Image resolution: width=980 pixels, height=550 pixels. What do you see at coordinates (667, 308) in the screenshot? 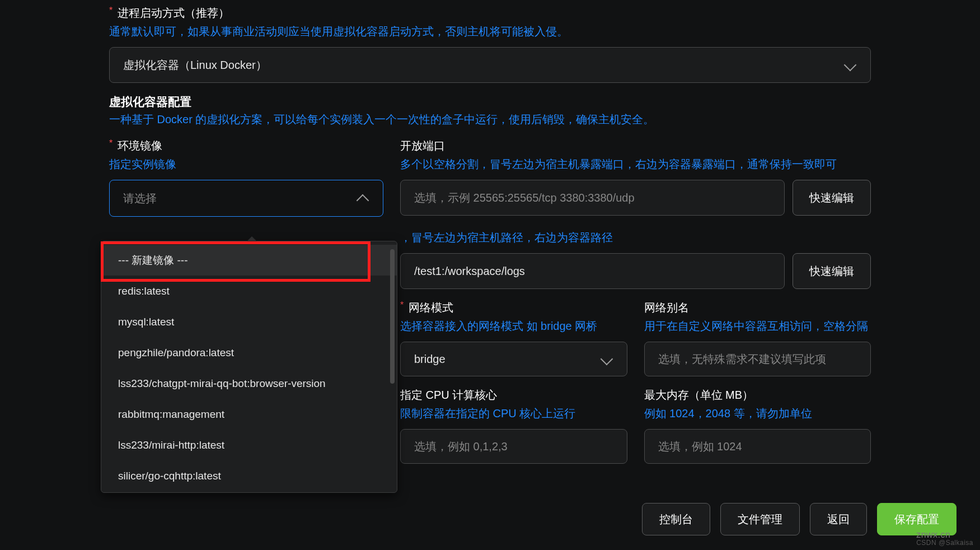
I see `network-alias-label: 网络别名` at bounding box center [667, 308].